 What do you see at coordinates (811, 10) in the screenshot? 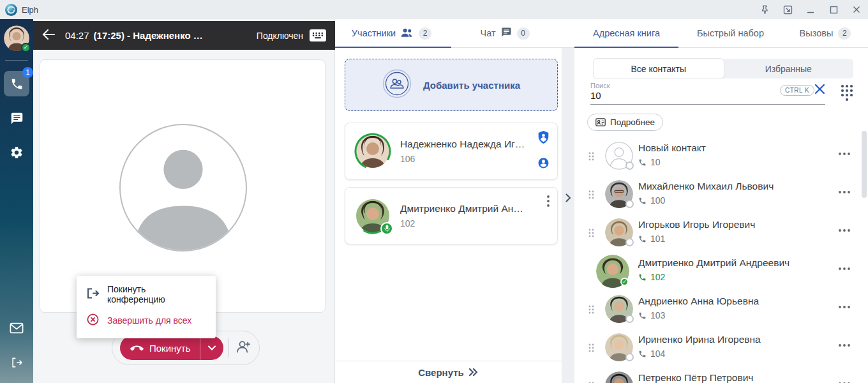
I see `minimize-button` at bounding box center [811, 10].